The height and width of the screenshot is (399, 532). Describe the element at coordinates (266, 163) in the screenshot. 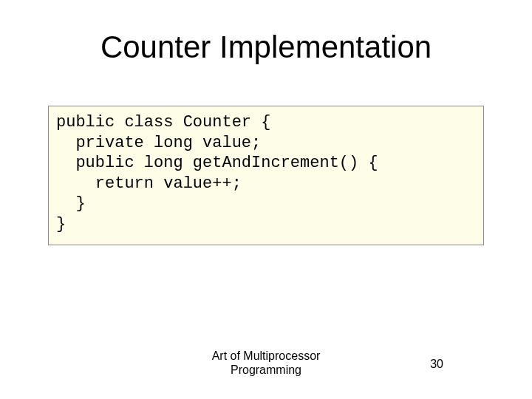

I see `code-line: public long getAndIncrement() {` at that location.